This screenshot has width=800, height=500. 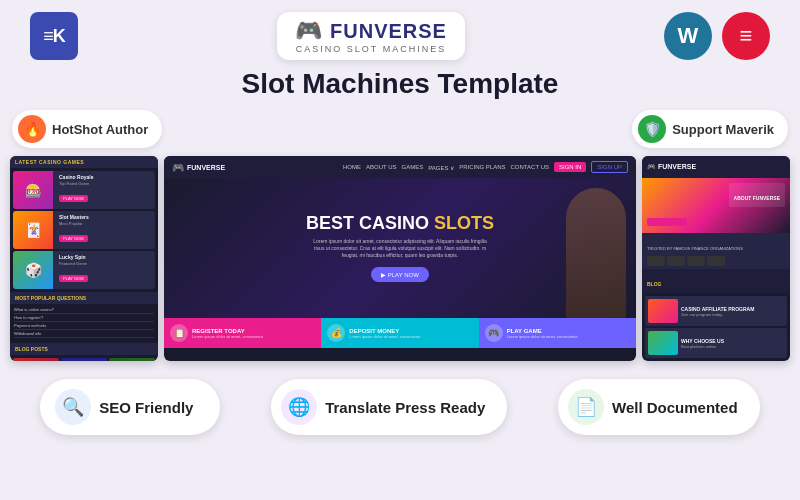 I want to click on mini-nav: 🎮 FUNVERSE HOME ABOUT US GAMES PAGES ∨ P…, so click(x=400, y=167).